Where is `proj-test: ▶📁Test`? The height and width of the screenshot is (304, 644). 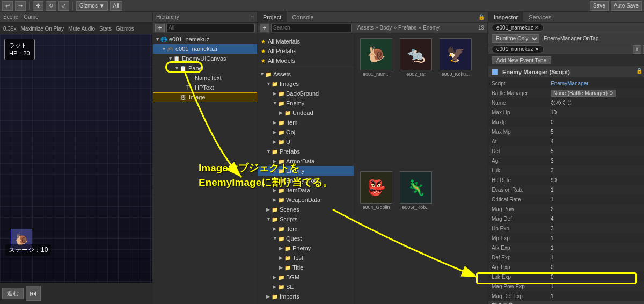 proj-test: ▶📁Test is located at coordinates (306, 258).